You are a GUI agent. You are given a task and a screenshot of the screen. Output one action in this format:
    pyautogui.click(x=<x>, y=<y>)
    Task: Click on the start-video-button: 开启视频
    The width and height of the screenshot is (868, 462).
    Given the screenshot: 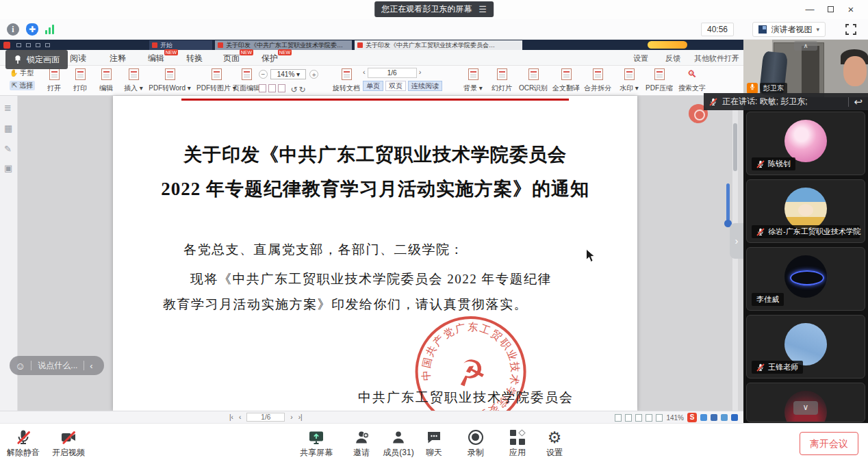 What is the action you would take?
    pyautogui.click(x=68, y=444)
    